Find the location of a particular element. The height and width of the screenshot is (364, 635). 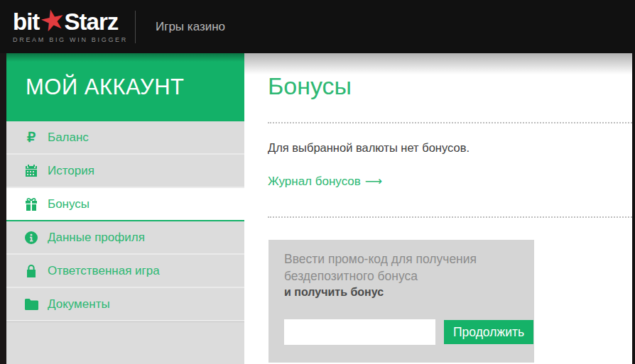

ruble-icon: ₽ is located at coordinates (31, 138).